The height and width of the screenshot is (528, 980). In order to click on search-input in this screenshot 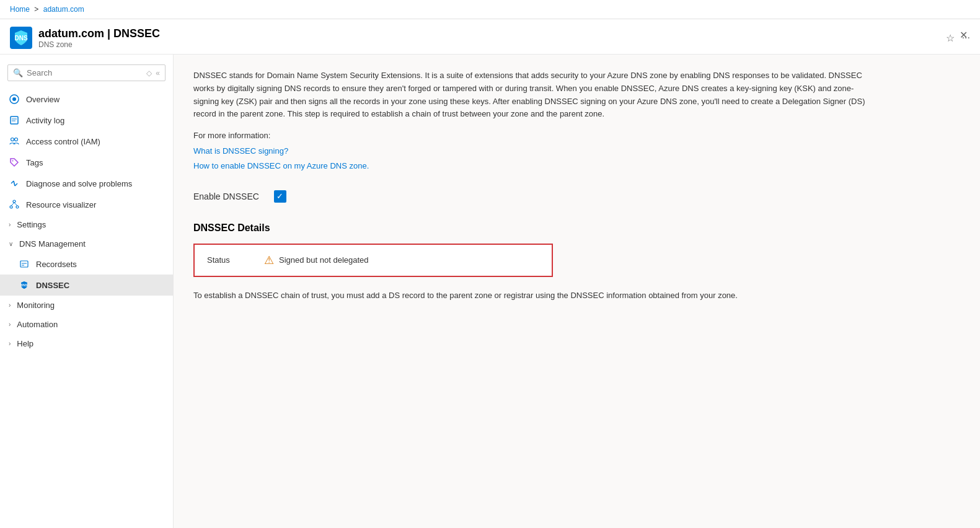, I will do `click(84, 73)`.